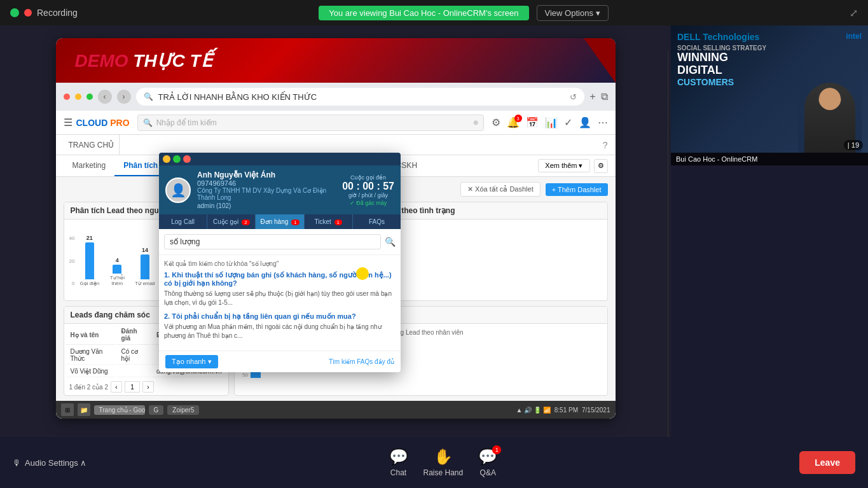 This screenshot has width=868, height=488. Describe the element at coordinates (120, 410) in the screenshot. I see `taskbar-tab-0: Trang chủ - Google...` at that location.